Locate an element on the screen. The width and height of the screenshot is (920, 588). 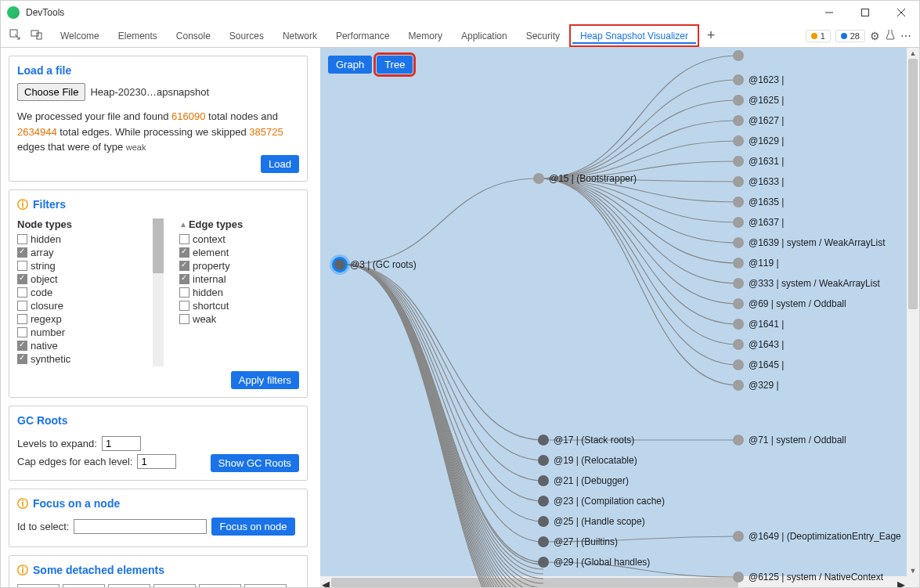
experiments-icon is located at coordinates (890, 36).